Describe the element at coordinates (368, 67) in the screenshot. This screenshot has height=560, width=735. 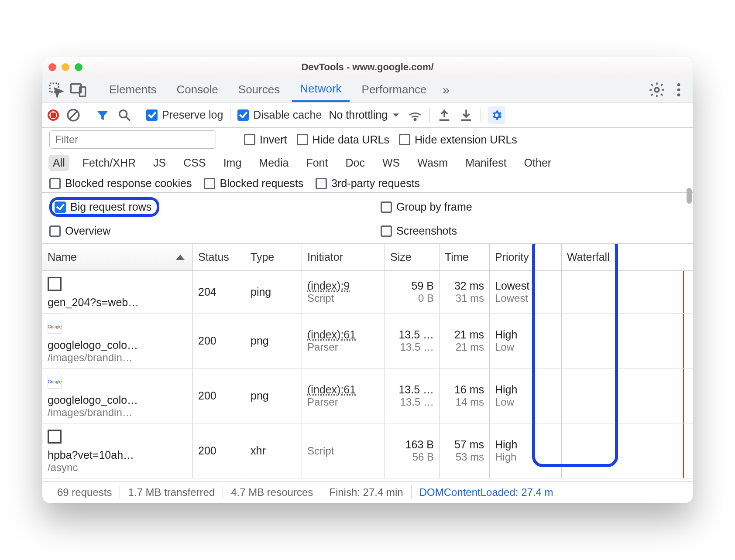
I see `titlebar: DevTools - www.google.com/` at that location.